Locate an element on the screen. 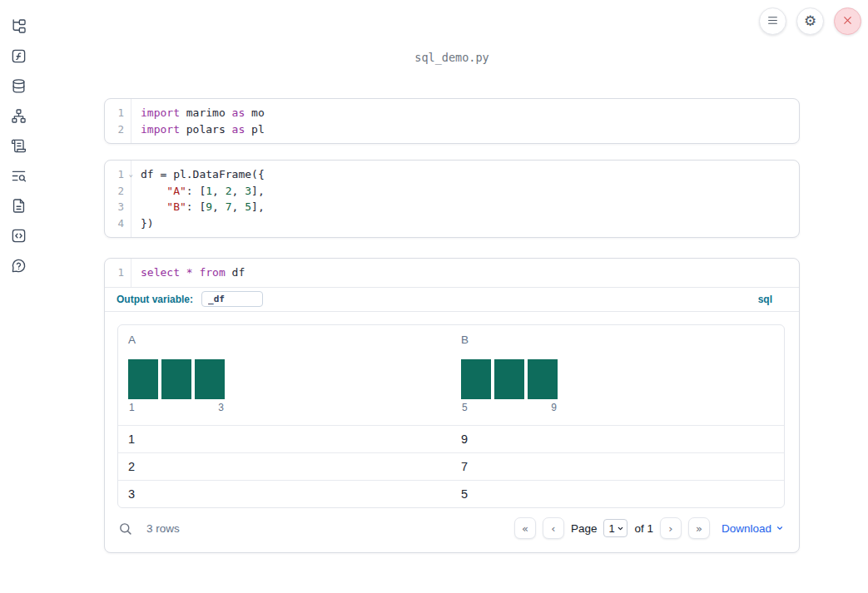 Image resolution: width=868 pixels, height=593 pixels. first-page-icon: « is located at coordinates (525, 529).